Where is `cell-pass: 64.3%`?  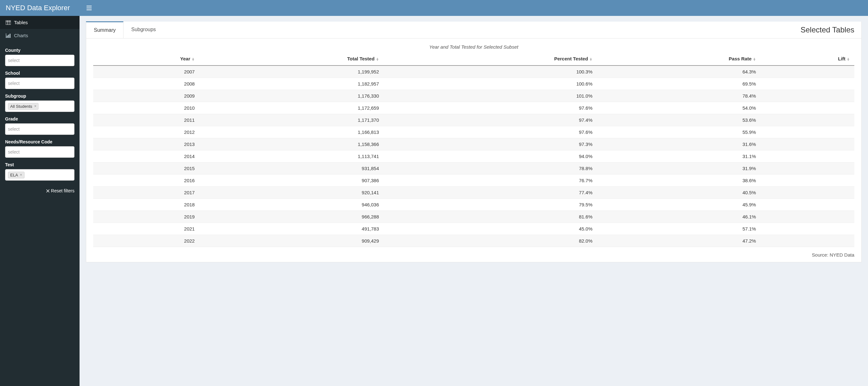 cell-pass: 64.3% is located at coordinates (679, 71).